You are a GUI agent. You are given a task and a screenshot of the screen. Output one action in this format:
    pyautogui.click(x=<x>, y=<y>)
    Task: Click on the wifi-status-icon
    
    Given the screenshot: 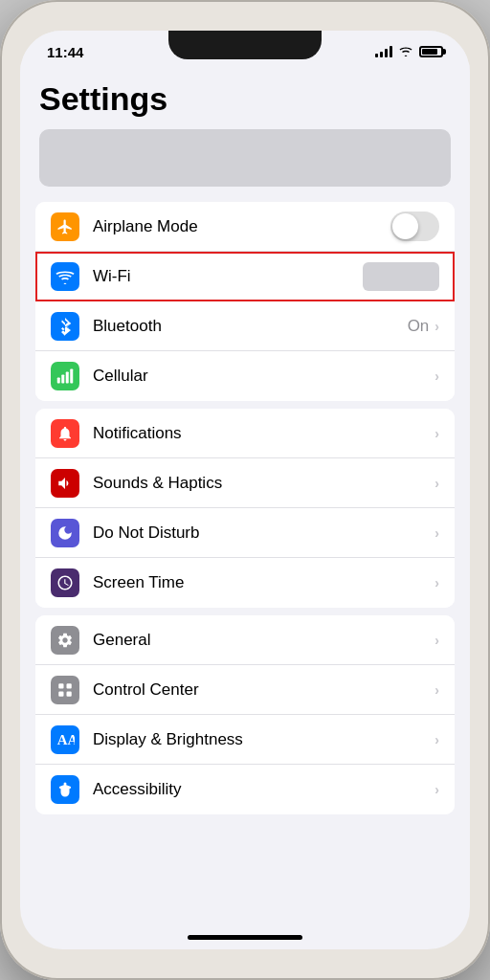 What is the action you would take?
    pyautogui.click(x=406, y=52)
    